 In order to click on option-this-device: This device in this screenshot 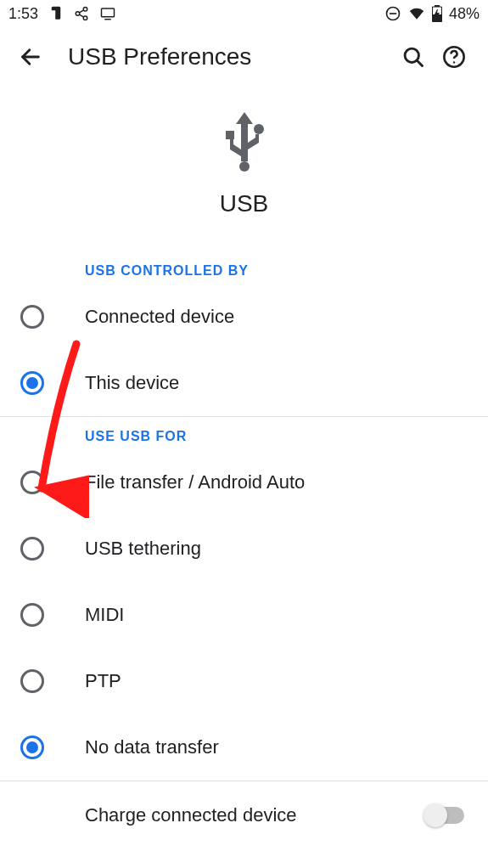, I will do `click(244, 383)`.